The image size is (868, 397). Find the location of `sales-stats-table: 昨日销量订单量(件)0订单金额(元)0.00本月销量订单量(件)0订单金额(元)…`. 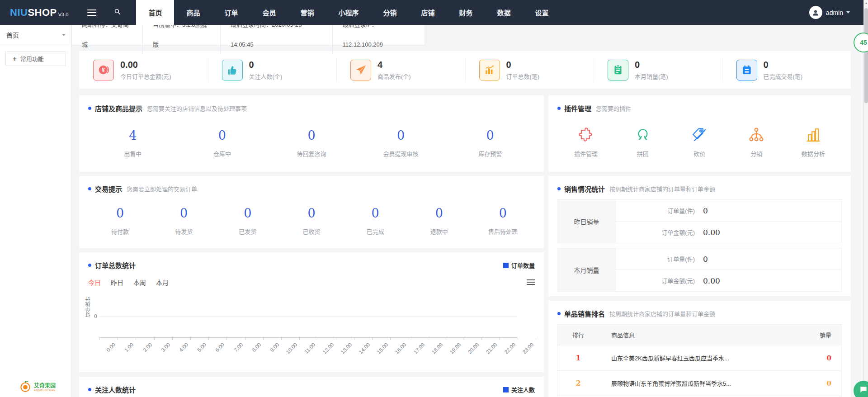

sales-stats-table: 昨日销量订单量(件)0订单金额(元)0.00本月销量订单量(件)0订单金额(元)… is located at coordinates (700, 246).